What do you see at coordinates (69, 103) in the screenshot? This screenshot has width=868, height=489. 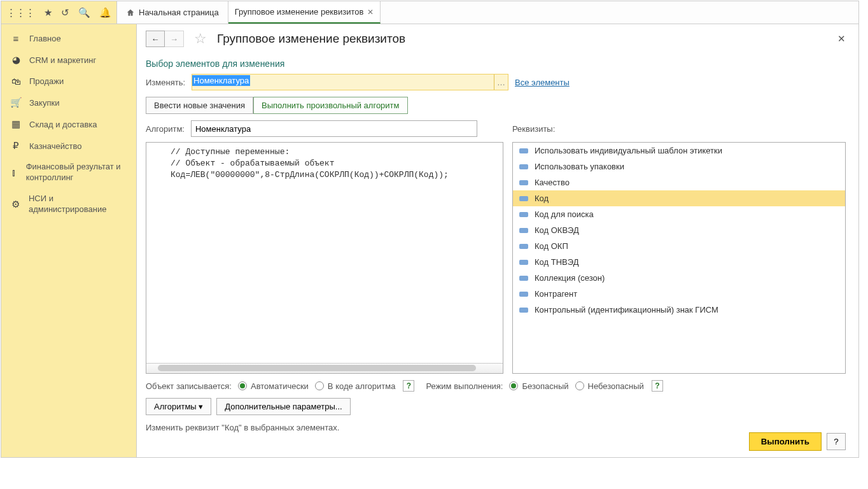 I see `sidebar-item-purchases: 🛒Закупки` at bounding box center [69, 103].